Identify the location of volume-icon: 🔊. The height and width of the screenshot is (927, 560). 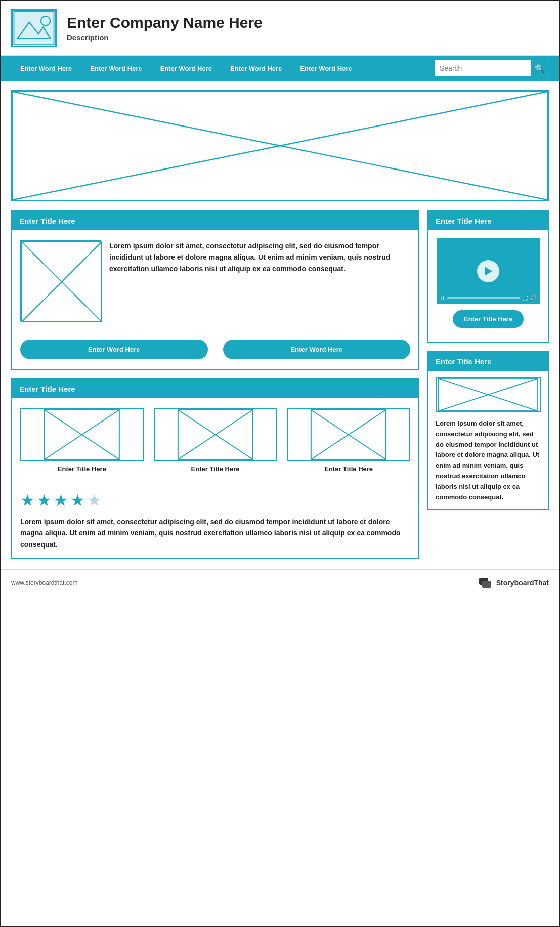
(533, 298).